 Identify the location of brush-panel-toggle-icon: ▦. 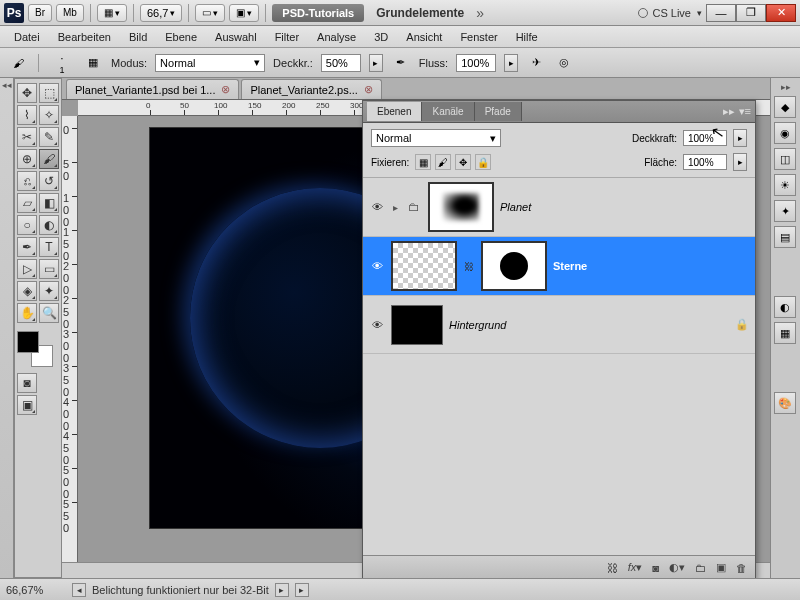
(93, 63).